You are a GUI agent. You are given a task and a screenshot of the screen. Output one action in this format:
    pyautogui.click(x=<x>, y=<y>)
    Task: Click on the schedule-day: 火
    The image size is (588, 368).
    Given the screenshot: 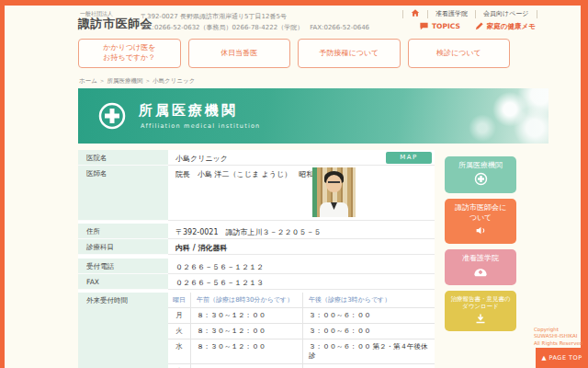 What is the action you would take?
    pyautogui.click(x=179, y=331)
    